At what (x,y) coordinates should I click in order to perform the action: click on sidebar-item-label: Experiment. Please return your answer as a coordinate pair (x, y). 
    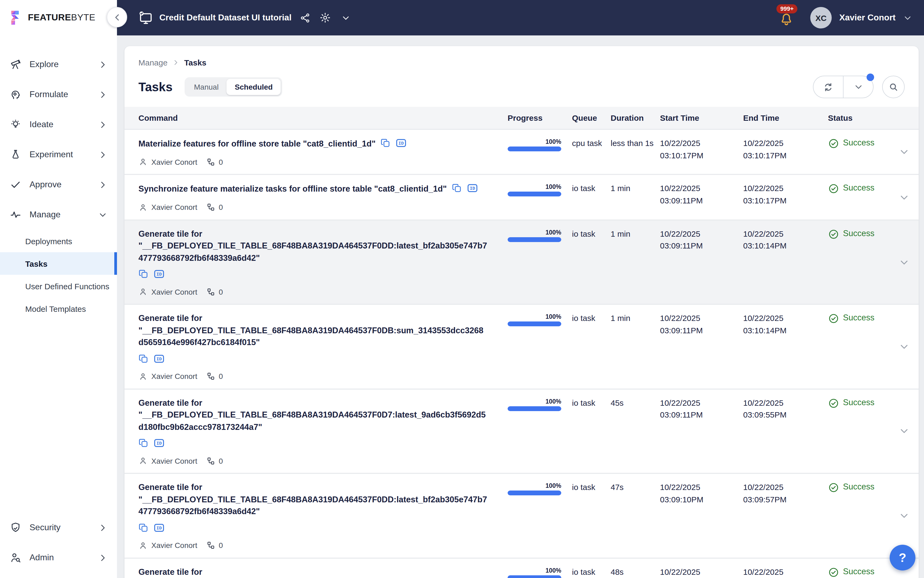
    Looking at the image, I should click on (60, 154).